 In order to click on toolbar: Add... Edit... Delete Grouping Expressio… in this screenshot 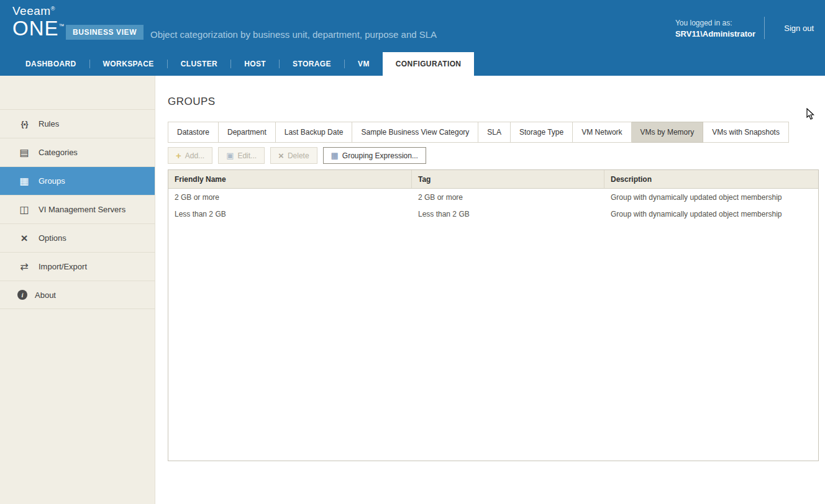, I will do `click(493, 155)`.